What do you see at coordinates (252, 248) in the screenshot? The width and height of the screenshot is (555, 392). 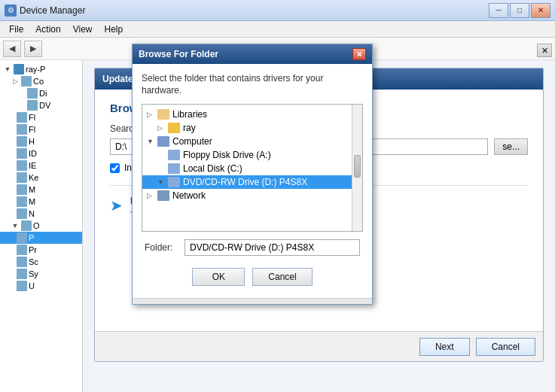 I see `folder-field-row: Folder: DVD/CD-RW Drive (D:) P4S8X` at bounding box center [252, 248].